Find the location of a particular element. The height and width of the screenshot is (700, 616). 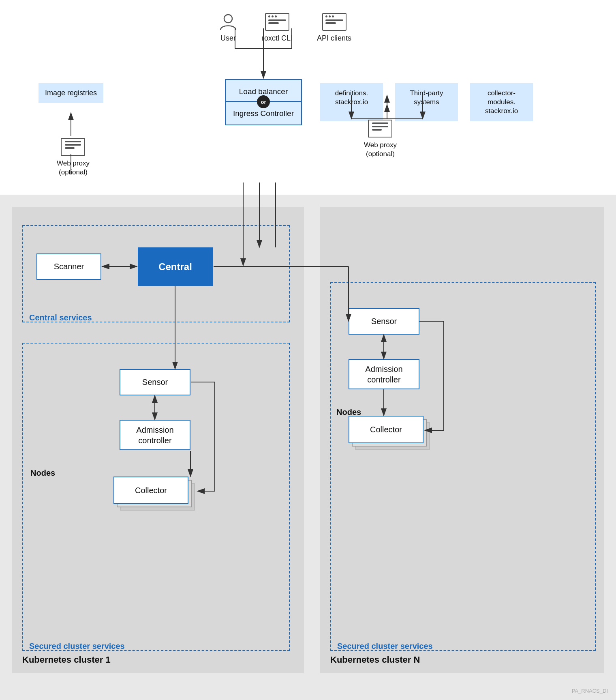

sensor-1-label: Sensor is located at coordinates (155, 382).